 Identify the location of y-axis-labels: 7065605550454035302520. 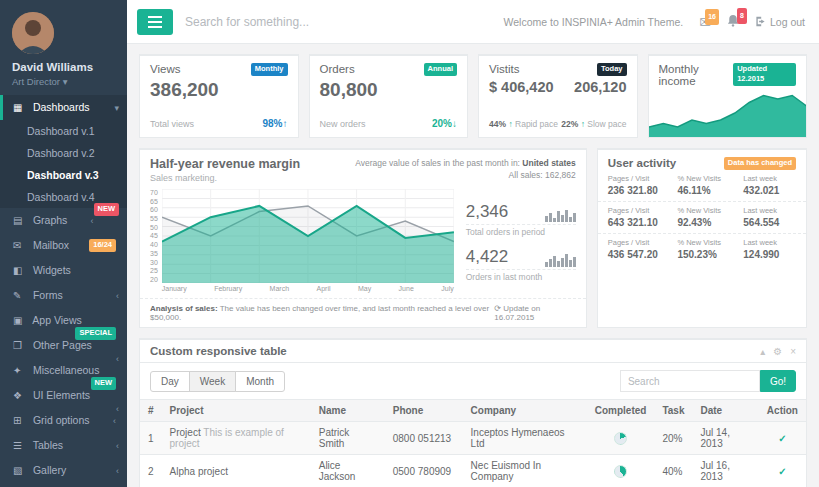
(156, 236).